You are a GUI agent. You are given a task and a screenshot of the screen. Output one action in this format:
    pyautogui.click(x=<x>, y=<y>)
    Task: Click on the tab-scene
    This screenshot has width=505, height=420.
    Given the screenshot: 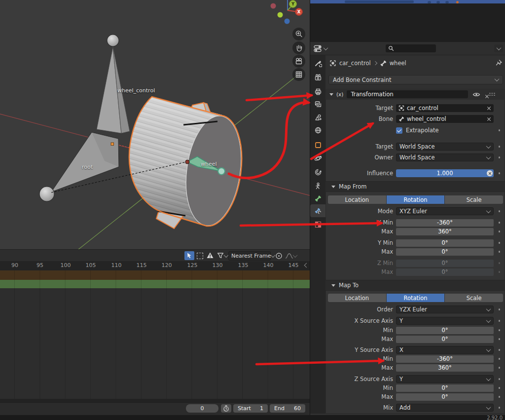 What is the action you would take?
    pyautogui.click(x=318, y=117)
    